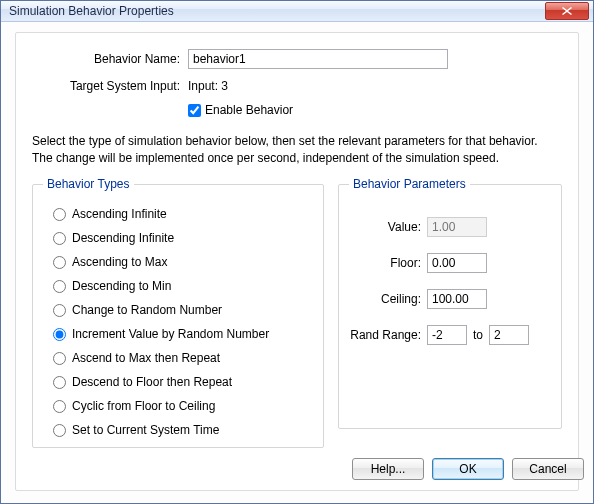 The image size is (594, 504). I want to click on row-target-input: Target System Input: Input: 3, so click(297, 86).